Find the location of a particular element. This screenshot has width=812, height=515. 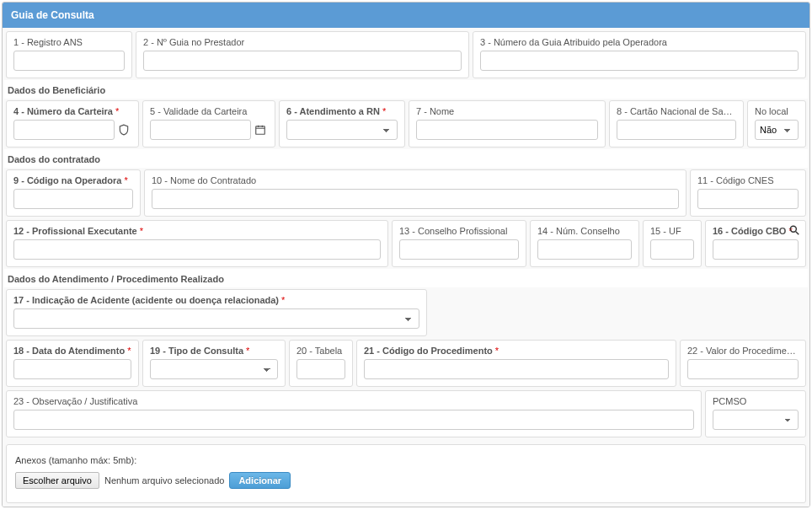

shield-icon is located at coordinates (124, 130).